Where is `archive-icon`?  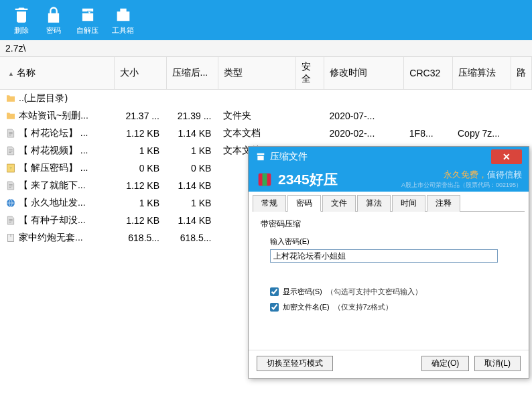
archive-icon is located at coordinates (261, 157).